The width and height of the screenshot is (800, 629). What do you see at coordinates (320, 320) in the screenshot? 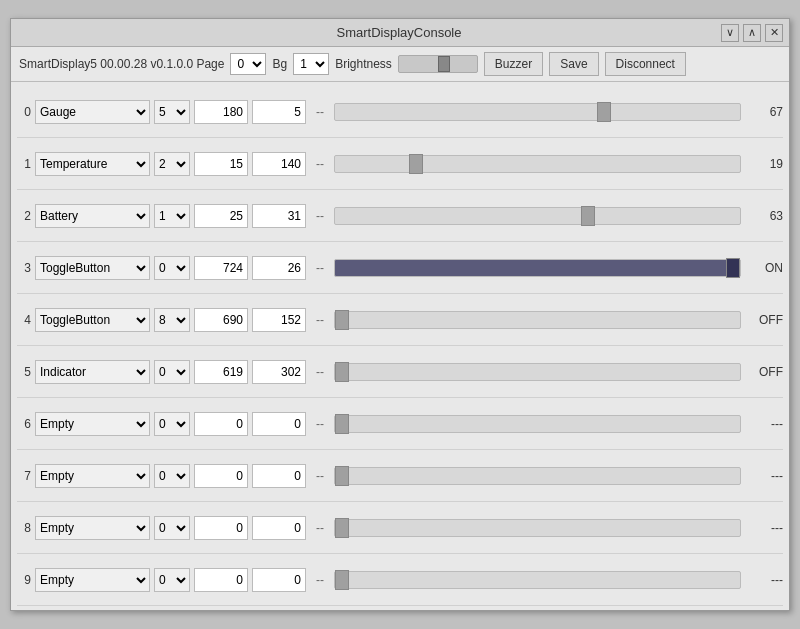
I see `dash-label-4: --` at bounding box center [320, 320].